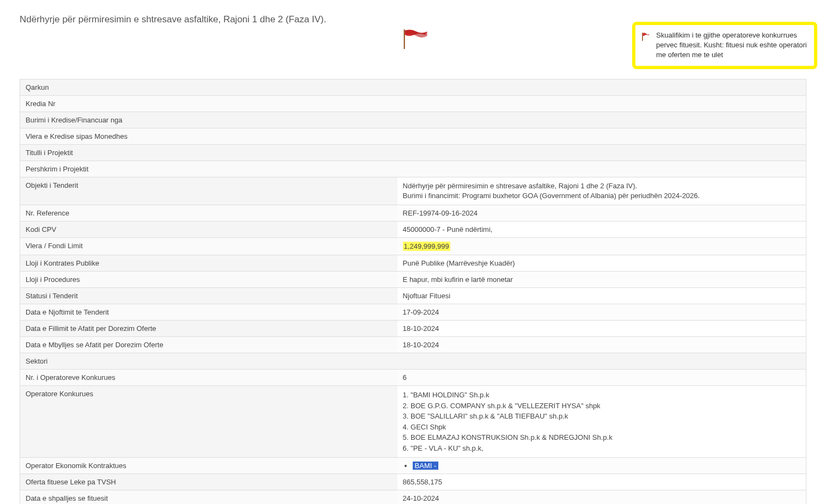 Image resolution: width=826 pixels, height=504 pixels. What do you see at coordinates (413, 378) in the screenshot?
I see `table-row: Nr. i Operatoreve Konkurues 6` at bounding box center [413, 378].